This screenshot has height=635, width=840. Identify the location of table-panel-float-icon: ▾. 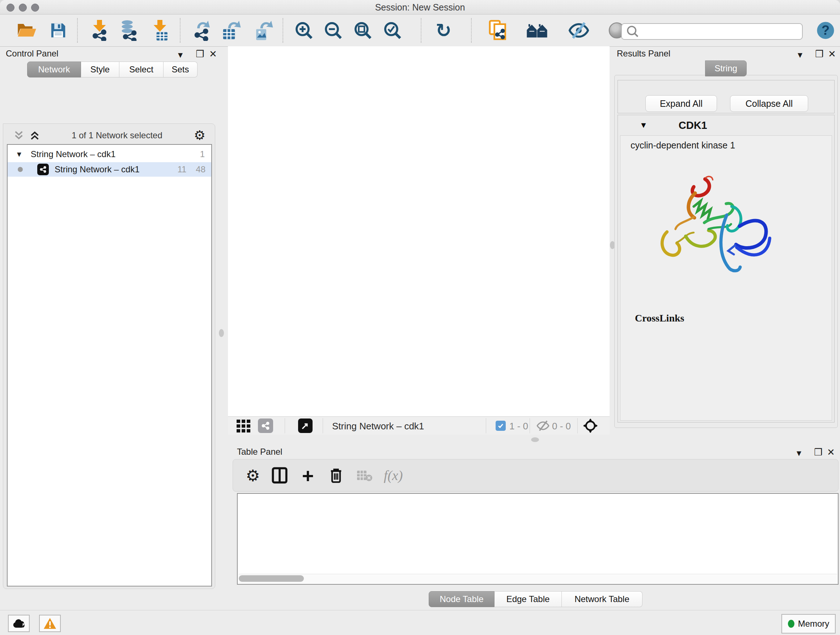
(799, 453).